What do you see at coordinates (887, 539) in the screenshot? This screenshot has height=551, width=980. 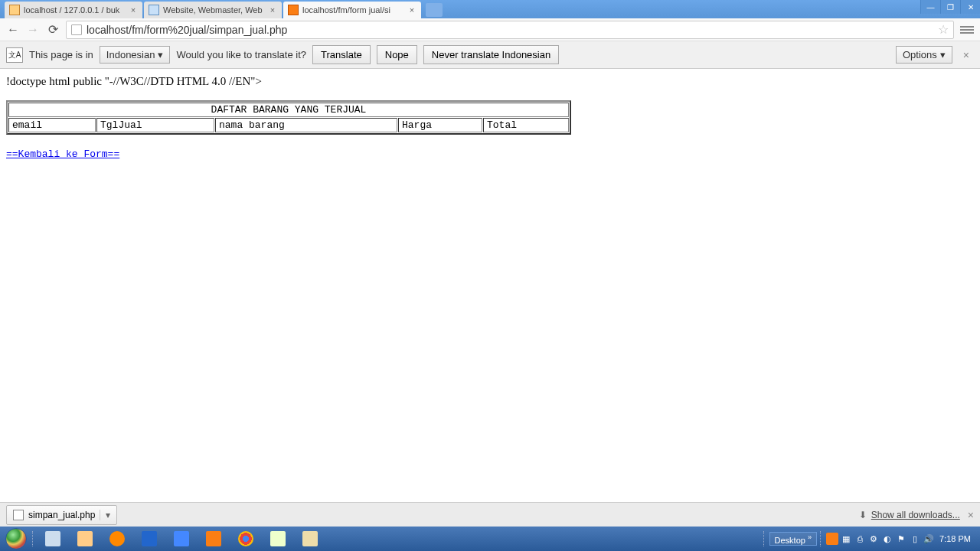 I see `tray-icon: ◐` at bounding box center [887, 539].